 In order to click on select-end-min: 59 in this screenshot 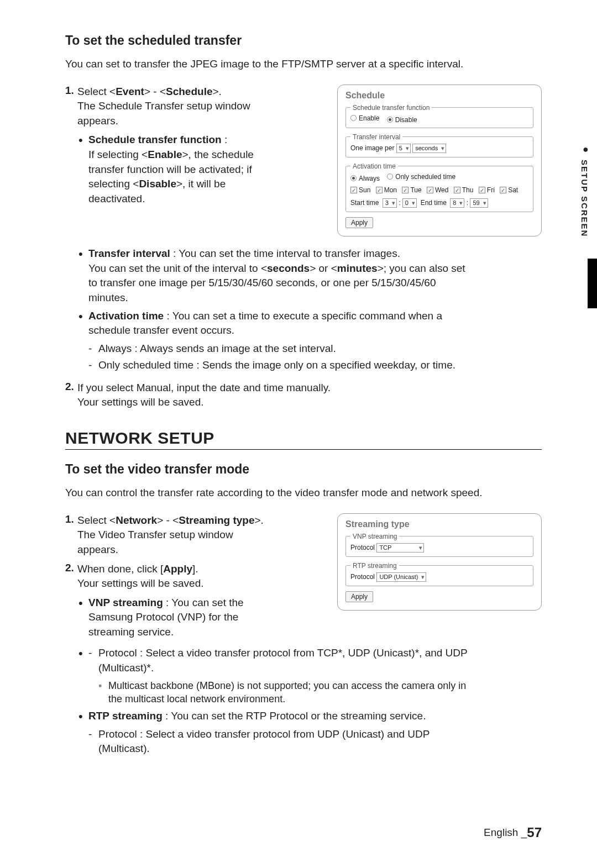, I will do `click(479, 203)`.